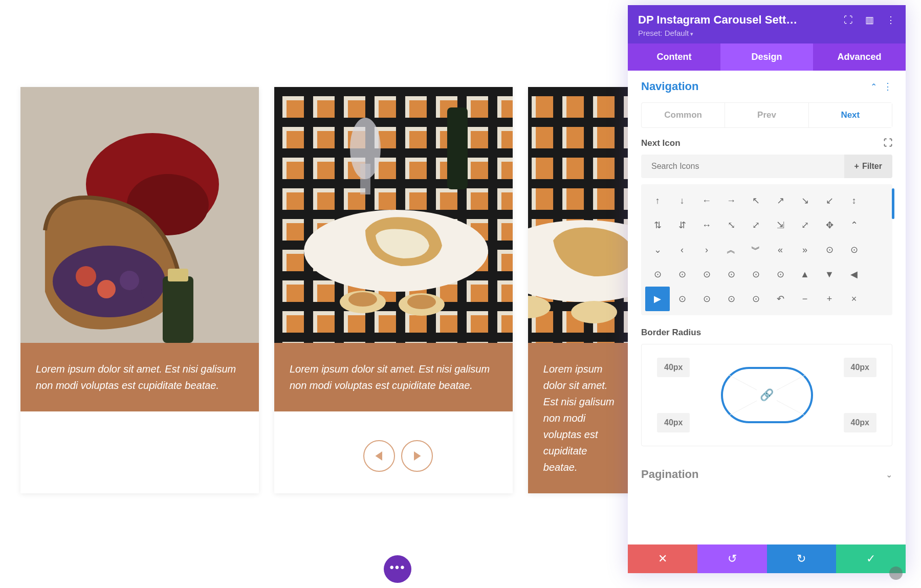  I want to click on subtab-prev: Prev, so click(766, 115).